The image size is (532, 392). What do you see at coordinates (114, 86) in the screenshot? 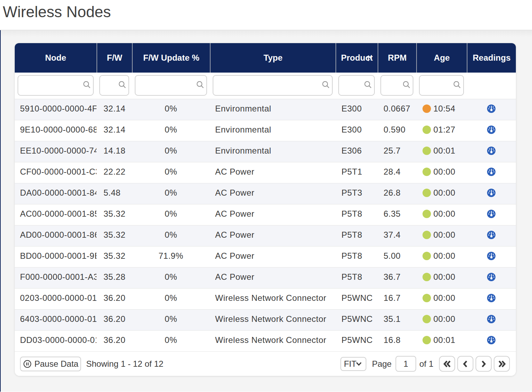
I see `filter-input-fw` at bounding box center [114, 86].